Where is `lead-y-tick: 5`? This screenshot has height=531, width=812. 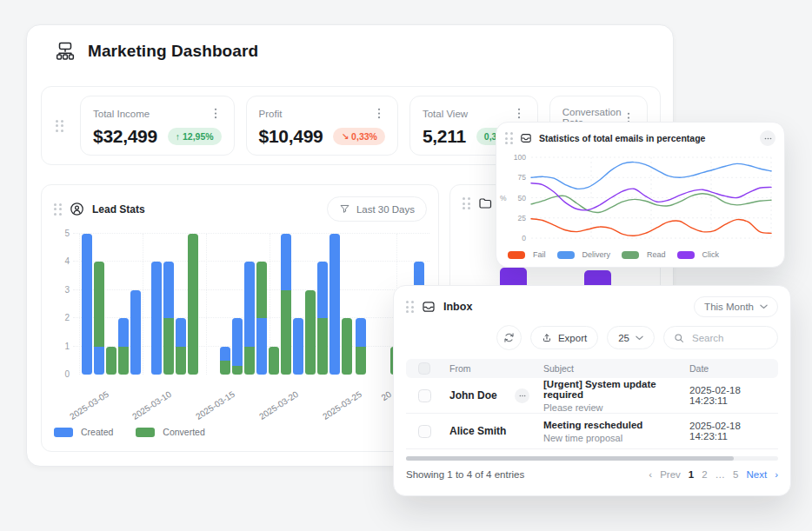 lead-y-tick: 5 is located at coordinates (63, 233).